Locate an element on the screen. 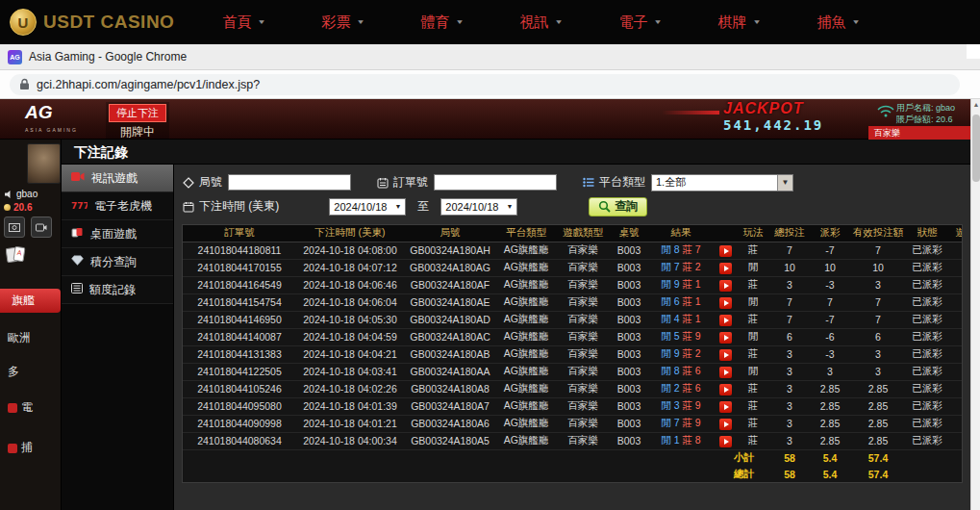  extra-cell is located at coordinates (956, 285).